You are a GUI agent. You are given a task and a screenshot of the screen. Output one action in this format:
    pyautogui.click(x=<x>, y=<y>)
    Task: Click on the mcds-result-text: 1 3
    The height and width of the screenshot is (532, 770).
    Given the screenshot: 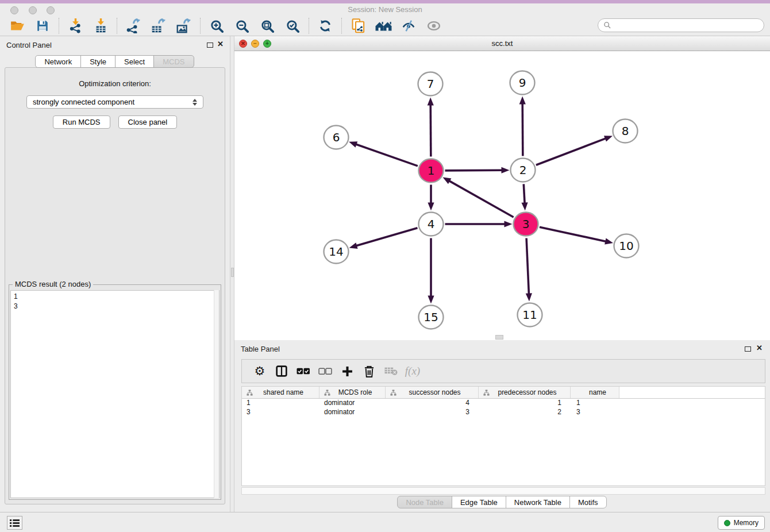 What is the action you would take?
    pyautogui.click(x=115, y=394)
    